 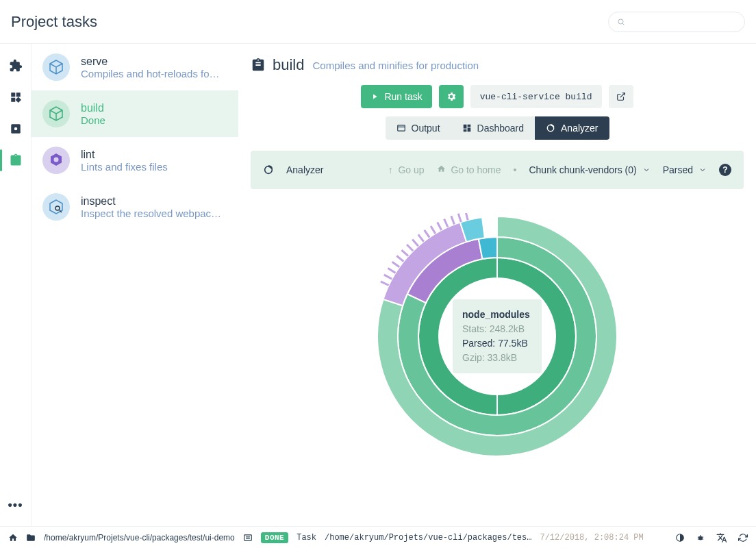 What do you see at coordinates (701, 538) in the screenshot?
I see `bug-icon` at bounding box center [701, 538].